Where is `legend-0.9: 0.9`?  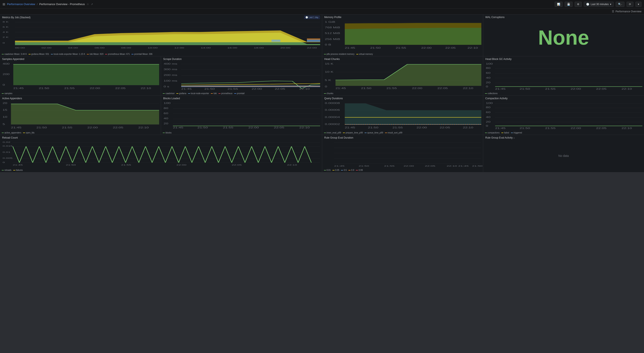 legend-0.9: 0.9 is located at coordinates (351, 170).